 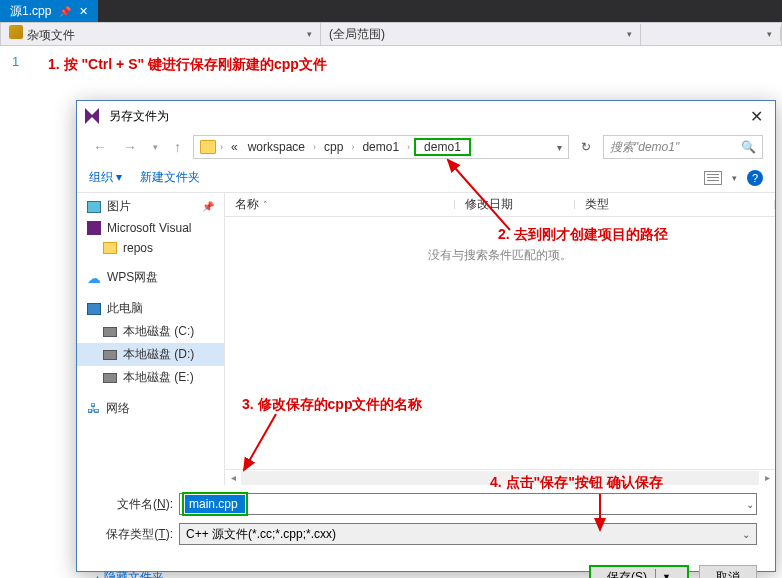 What do you see at coordinates (49, 11) in the screenshot?
I see `editor-tab: 源1.cpp 📌 ✕` at bounding box center [49, 11].